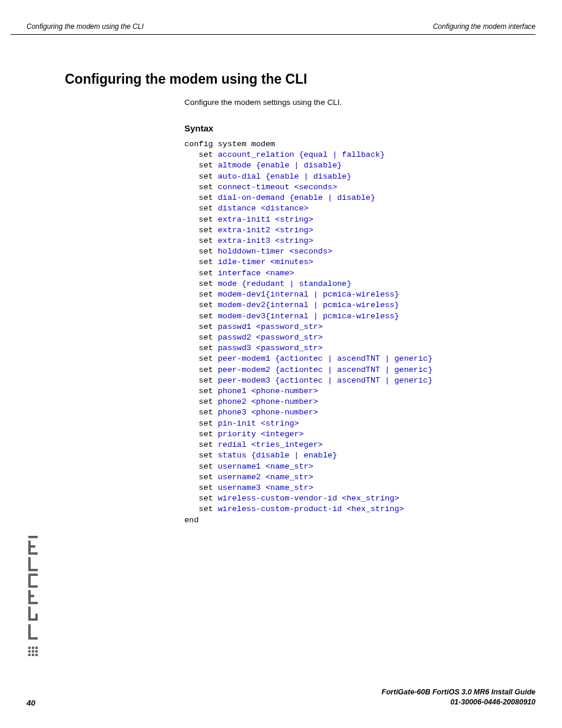 The image size is (562, 728). I want to click on page-header: Configuring the modem using the CLI Conf…, so click(281, 17).